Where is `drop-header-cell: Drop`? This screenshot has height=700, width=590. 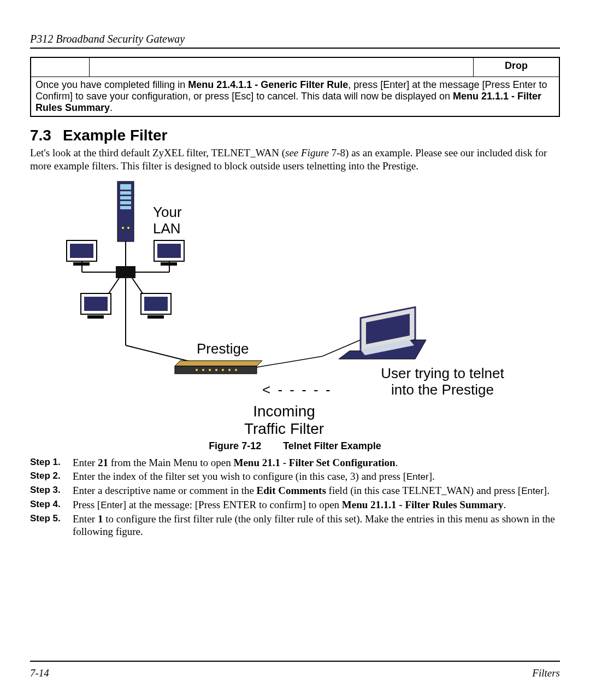 drop-header-cell: Drop is located at coordinates (517, 67).